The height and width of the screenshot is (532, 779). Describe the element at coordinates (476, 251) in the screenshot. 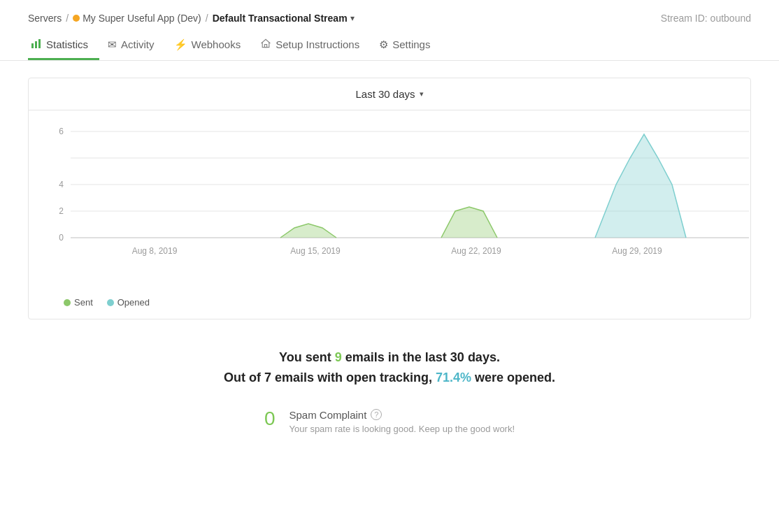

I see `svg-text: Aug 22, 2019` at that location.